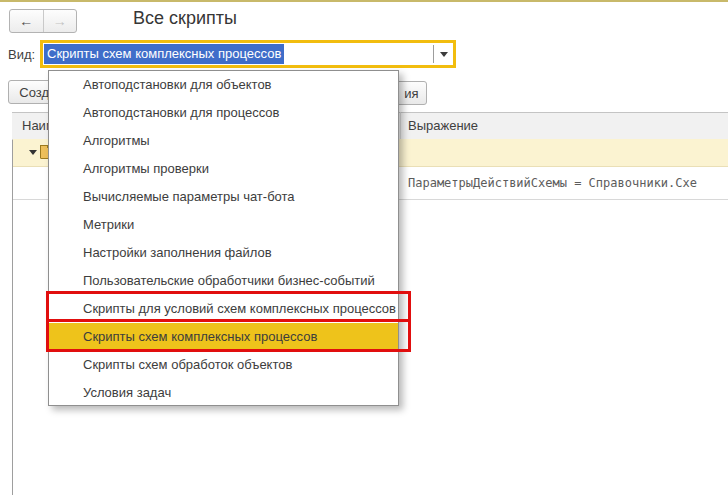  Describe the element at coordinates (60, 21) in the screenshot. I see `forward-button: →` at that location.